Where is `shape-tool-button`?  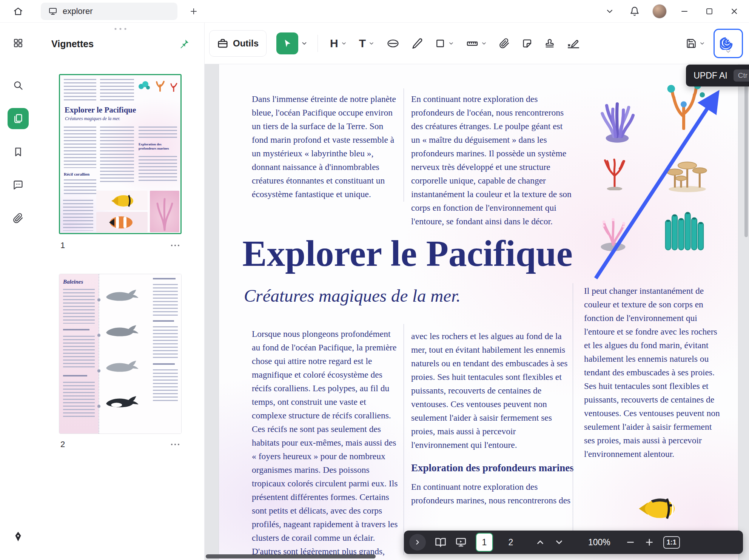 shape-tool-button is located at coordinates (445, 43).